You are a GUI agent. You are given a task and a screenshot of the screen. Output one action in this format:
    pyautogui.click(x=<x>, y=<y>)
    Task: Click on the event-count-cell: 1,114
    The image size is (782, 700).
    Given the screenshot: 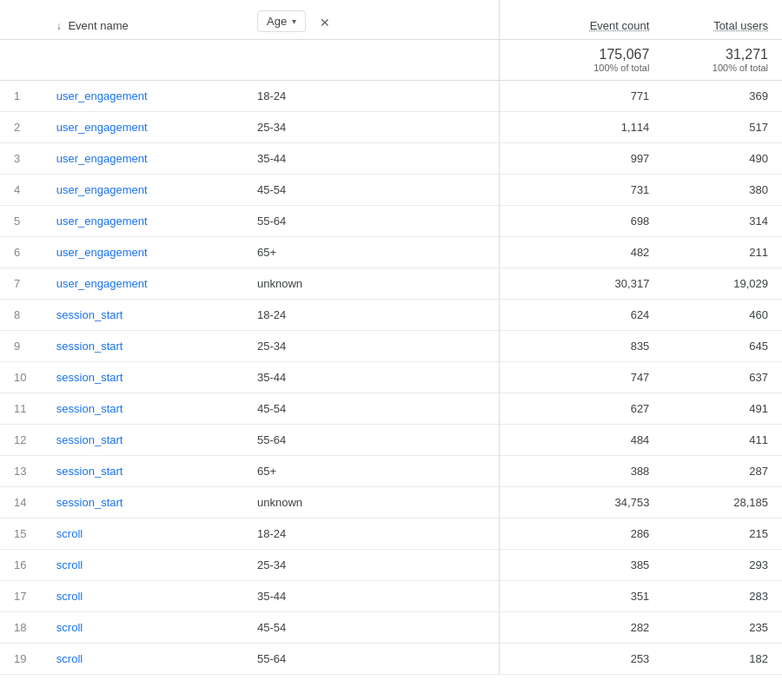 What is the action you would take?
    pyautogui.click(x=580, y=128)
    